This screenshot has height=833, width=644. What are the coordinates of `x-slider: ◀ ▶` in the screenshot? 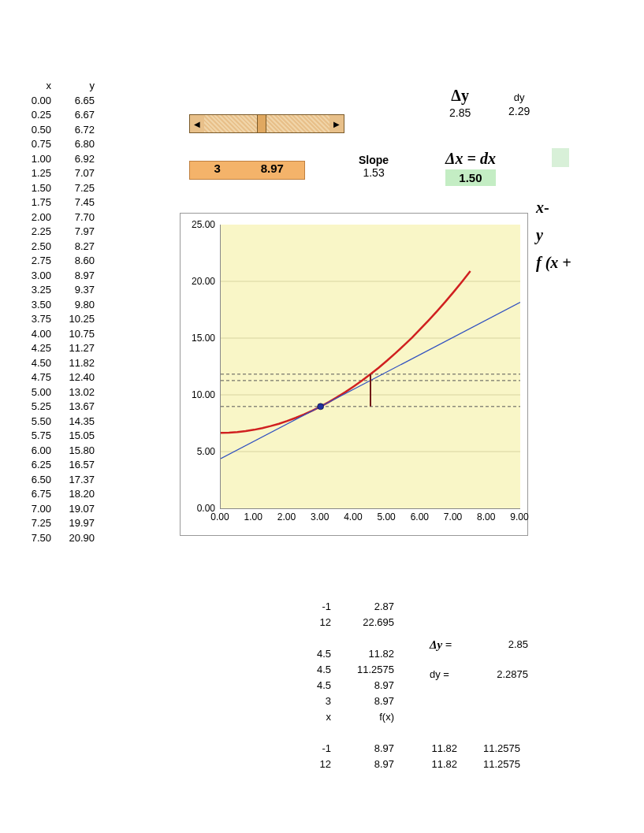 It's located at (266, 124).